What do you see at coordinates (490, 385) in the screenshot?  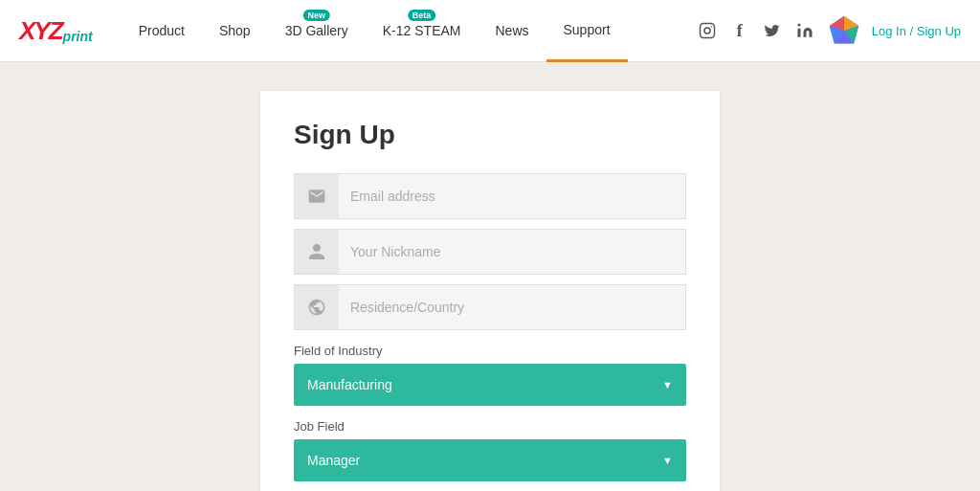 I see `industry-select-wrapper: Manufacturing Education Healthcare Techn…` at bounding box center [490, 385].